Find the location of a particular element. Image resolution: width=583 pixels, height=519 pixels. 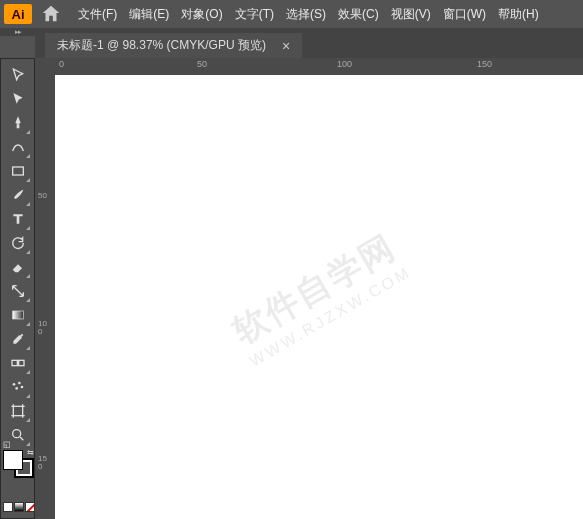

paintbrush-tool-icon is located at coordinates (18, 195).